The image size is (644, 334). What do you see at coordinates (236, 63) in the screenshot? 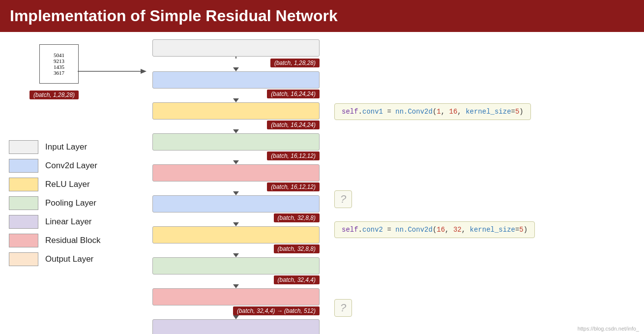
I see `badge-row-1: (batch, 1,28,28)` at bounding box center [236, 63].